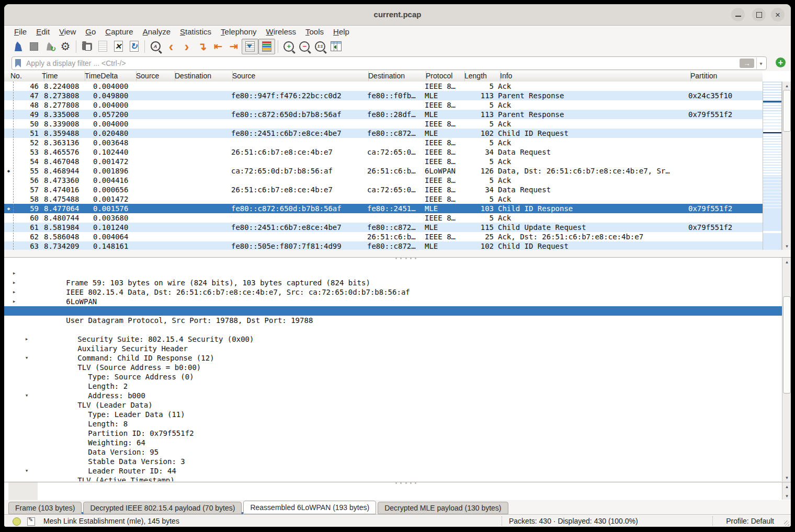 The width and height of the screenshot is (795, 532). I want to click on stop-capture-button, so click(34, 47).